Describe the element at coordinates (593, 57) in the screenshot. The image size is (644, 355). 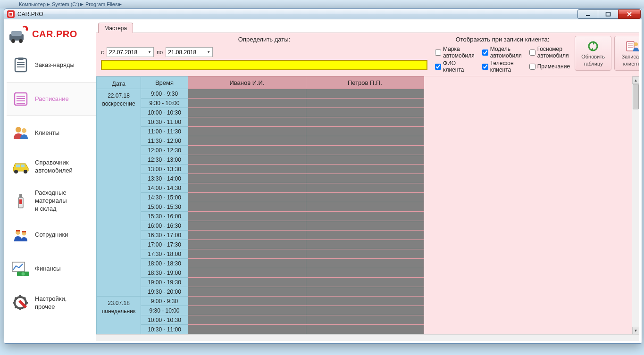
I see `button-label: Обновить` at that location.